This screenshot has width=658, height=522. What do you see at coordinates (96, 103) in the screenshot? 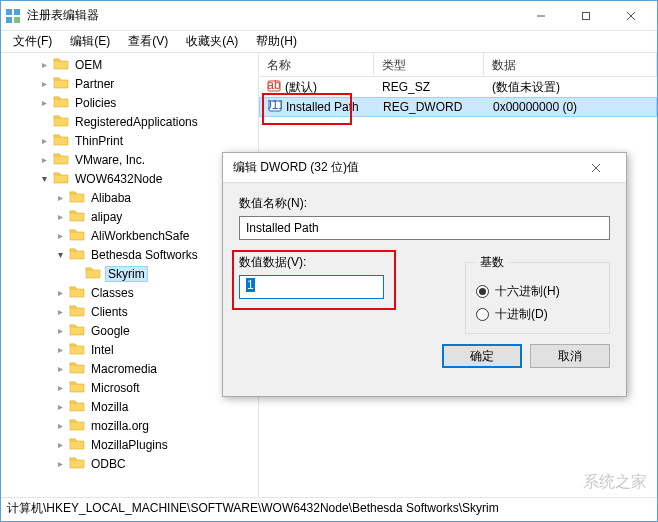
I see `tree-label: Policies` at bounding box center [96, 103].